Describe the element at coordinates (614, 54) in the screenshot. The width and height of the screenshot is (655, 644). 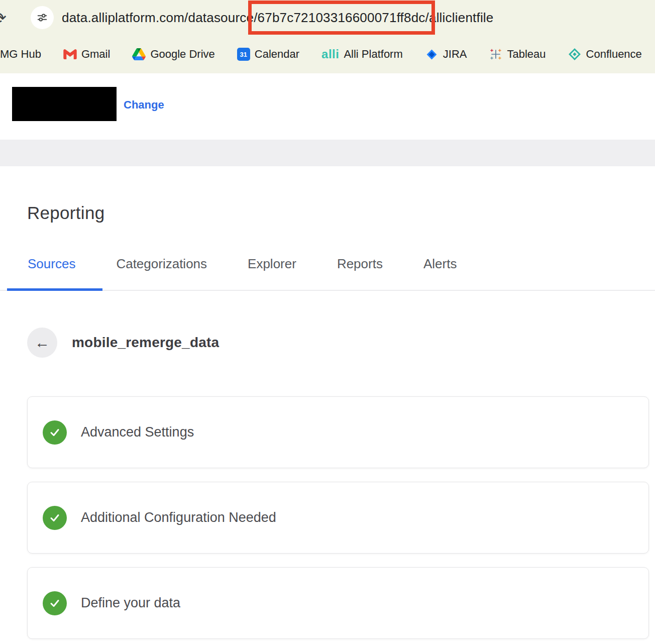
I see `bookmark-label: Confluence` at that location.